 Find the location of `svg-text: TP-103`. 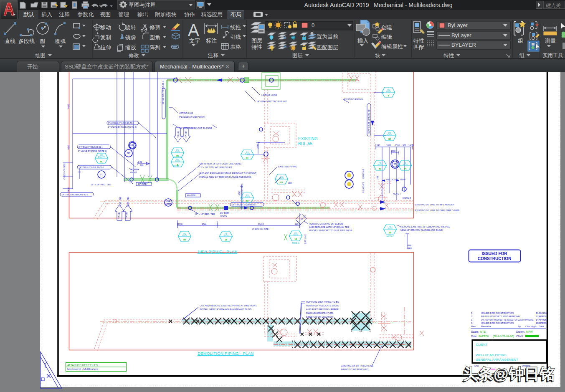

svg-text: TP-103 is located at coordinates (179, 134).